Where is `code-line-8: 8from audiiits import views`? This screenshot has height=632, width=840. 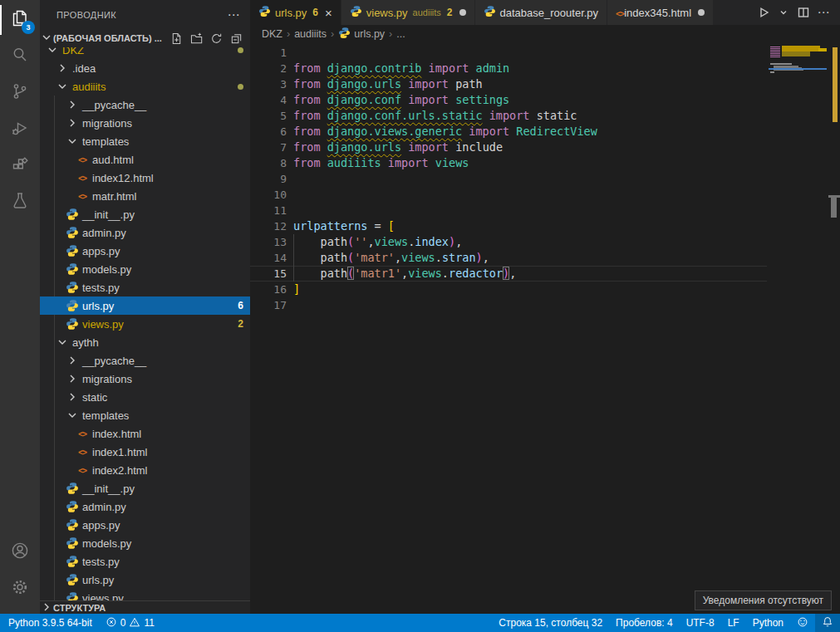
code-line-8: 8from audiiits import views is located at coordinates (508, 163).